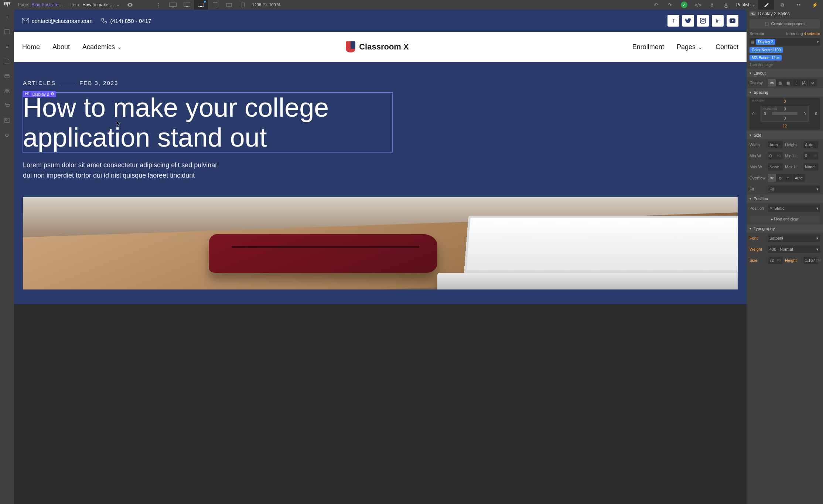  I want to click on fit-select: Fill▾, so click(794, 189).